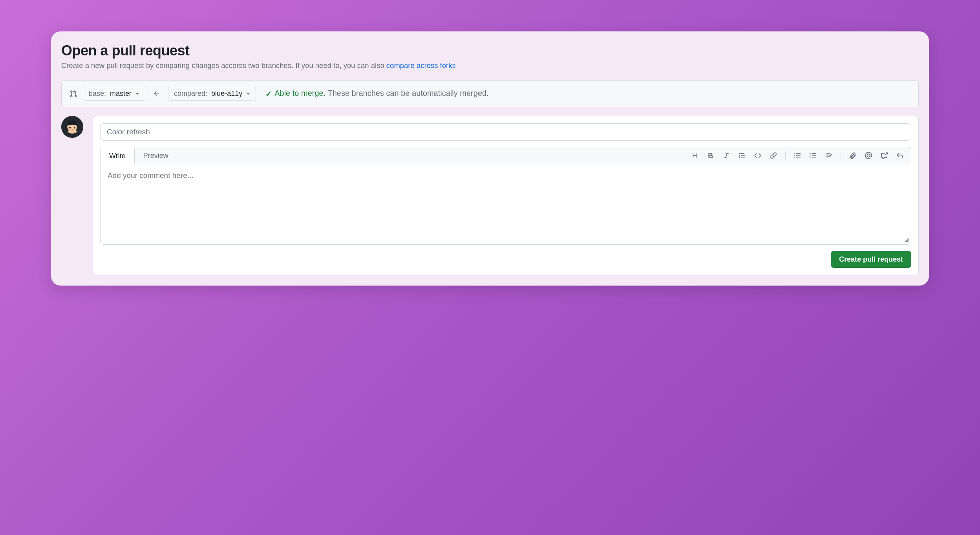  Describe the element at coordinates (773, 156) in the screenshot. I see `link-icon` at that location.